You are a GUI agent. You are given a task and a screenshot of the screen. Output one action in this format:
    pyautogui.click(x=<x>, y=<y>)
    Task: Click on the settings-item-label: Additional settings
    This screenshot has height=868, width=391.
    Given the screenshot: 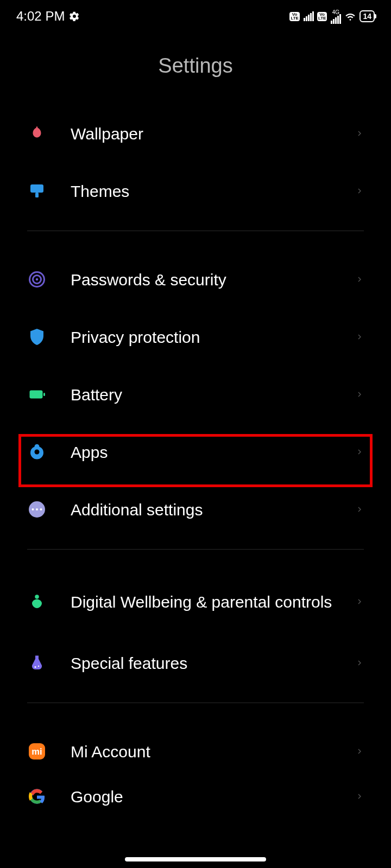 What is the action you would take?
    pyautogui.click(x=213, y=510)
    